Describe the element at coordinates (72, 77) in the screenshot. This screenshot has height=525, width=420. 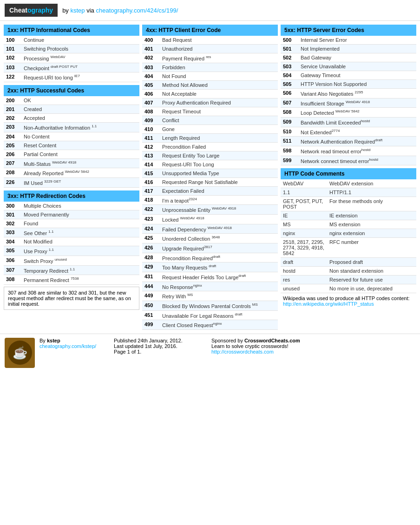
I see `table-row: 122Request-URI too long IE7` at that location.